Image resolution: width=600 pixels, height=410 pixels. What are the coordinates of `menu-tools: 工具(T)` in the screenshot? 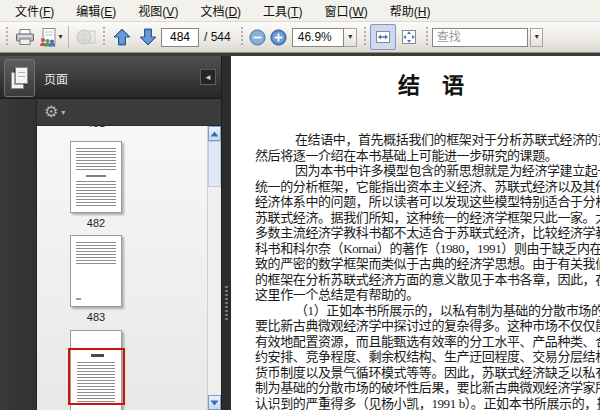 It's located at (282, 12).